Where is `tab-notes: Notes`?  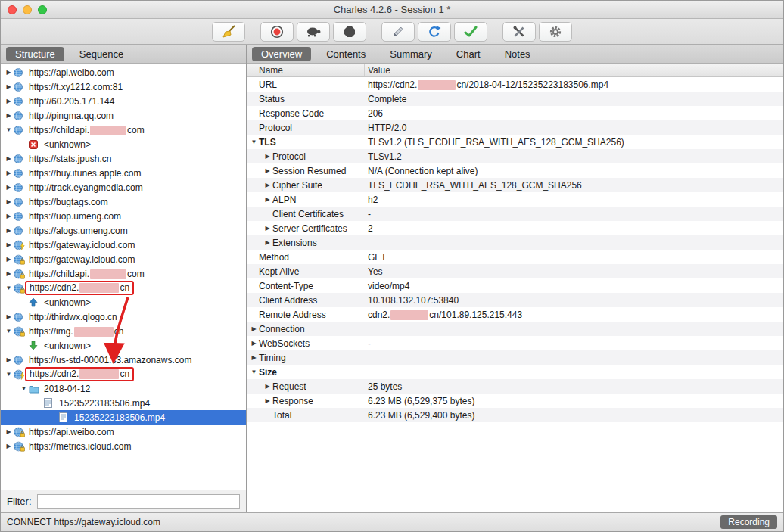
tab-notes: Notes is located at coordinates (518, 54).